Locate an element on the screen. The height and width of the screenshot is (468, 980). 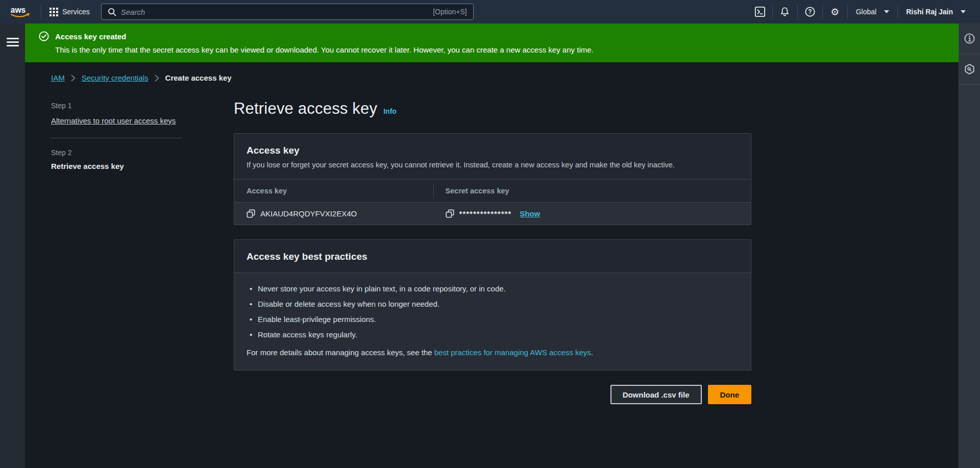
done-button: Done is located at coordinates (730, 395).